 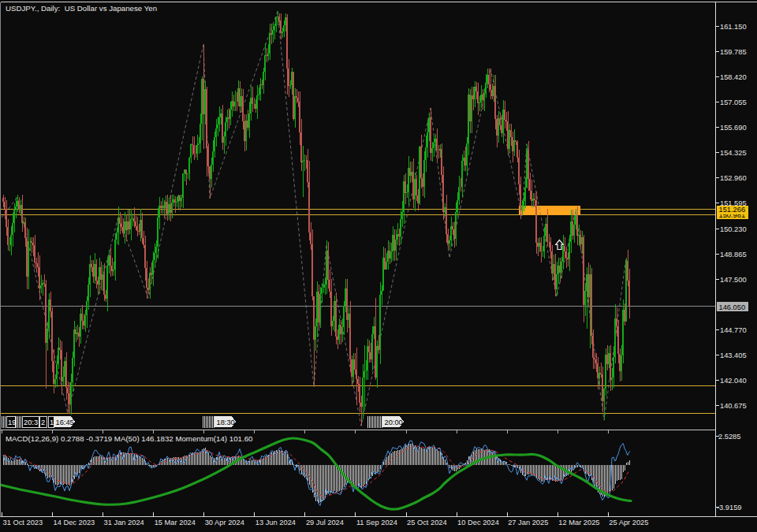 I want to click on svg-text: 18:30, so click(x=226, y=422).